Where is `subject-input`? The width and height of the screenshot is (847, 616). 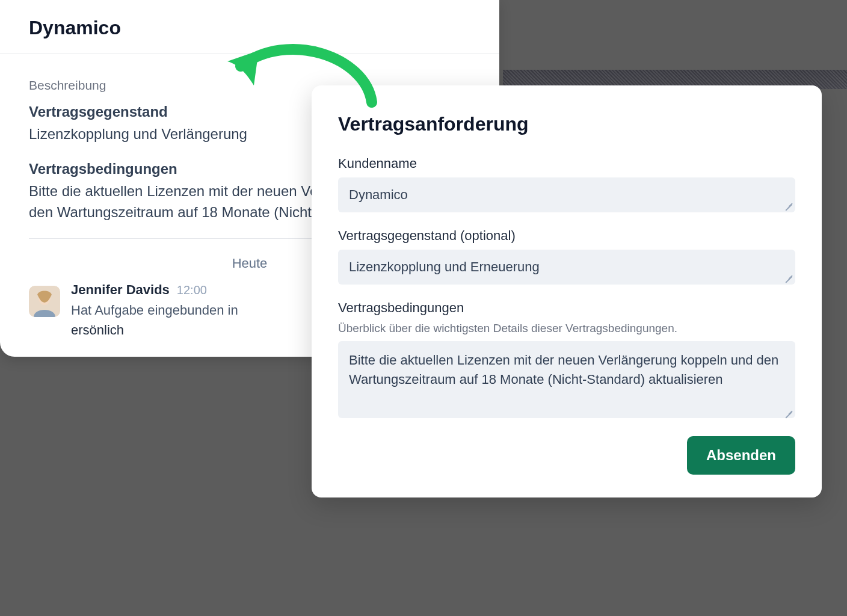 subject-input is located at coordinates (567, 267).